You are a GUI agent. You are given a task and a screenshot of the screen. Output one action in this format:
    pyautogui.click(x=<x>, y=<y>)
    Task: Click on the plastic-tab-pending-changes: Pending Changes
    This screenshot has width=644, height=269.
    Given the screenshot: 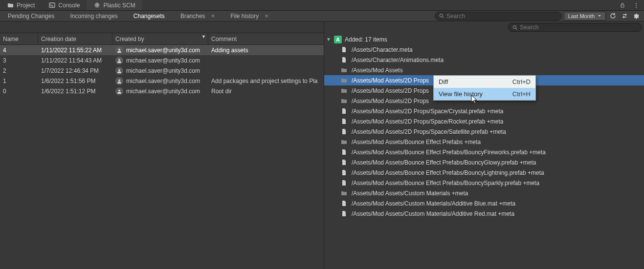 What is the action you would take?
    pyautogui.click(x=31, y=16)
    